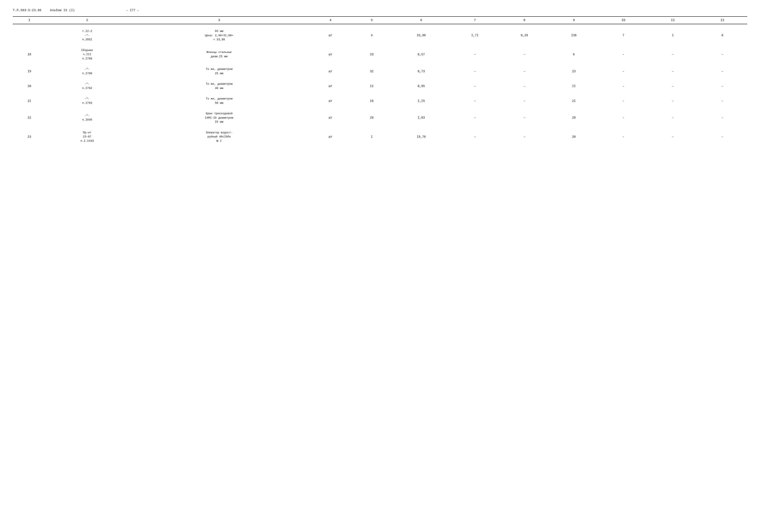 The height and width of the screenshot is (532, 760). I want to click on col-header-8: 8, so click(524, 21).